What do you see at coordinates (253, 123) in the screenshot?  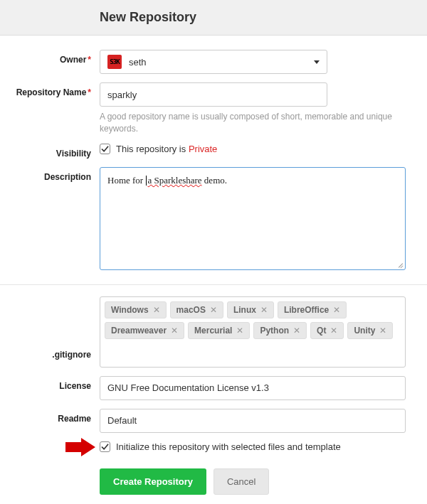 I see `reponame-hint: A good repository name is usually compos…` at bounding box center [253, 123].